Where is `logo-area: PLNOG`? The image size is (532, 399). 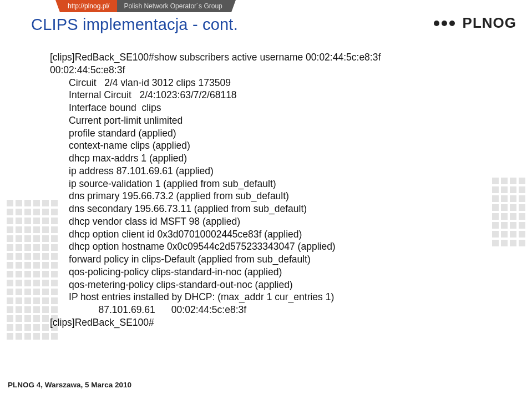 logo-area: PLNOG is located at coordinates (475, 23).